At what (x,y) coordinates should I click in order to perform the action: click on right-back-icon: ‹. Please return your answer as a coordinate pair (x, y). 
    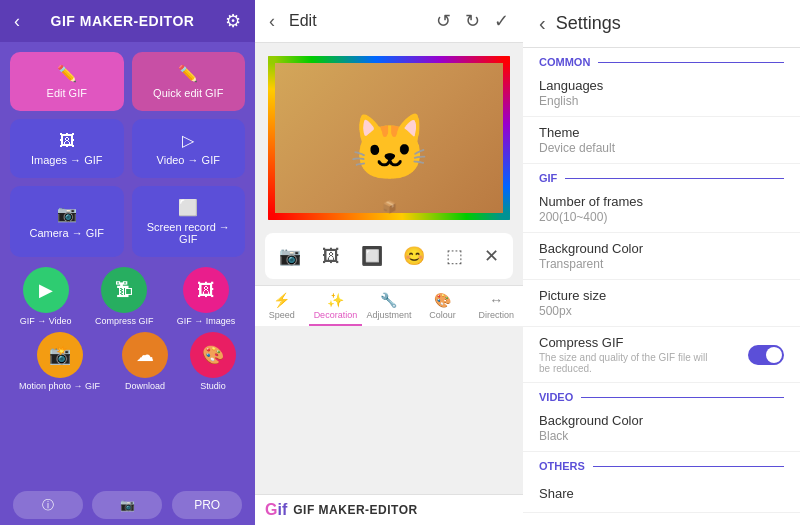
    Looking at the image, I should click on (542, 24).